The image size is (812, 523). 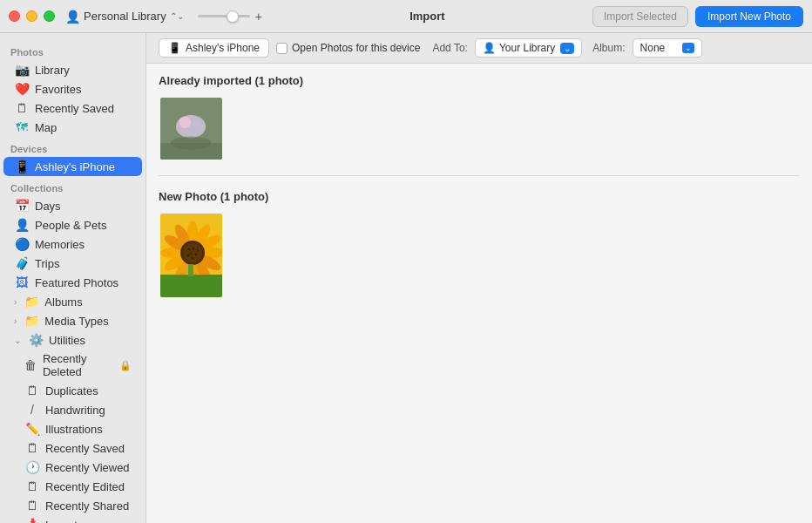 What do you see at coordinates (32, 520) in the screenshot?
I see `imports-icon: 📥` at bounding box center [32, 520].